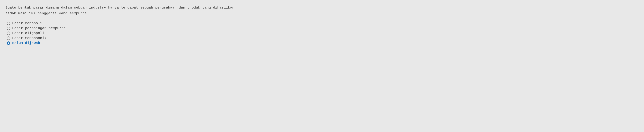 This screenshot has height=132, width=644. Describe the element at coordinates (27, 23) in the screenshot. I see `option-label-a: Pasar monopoli` at that location.